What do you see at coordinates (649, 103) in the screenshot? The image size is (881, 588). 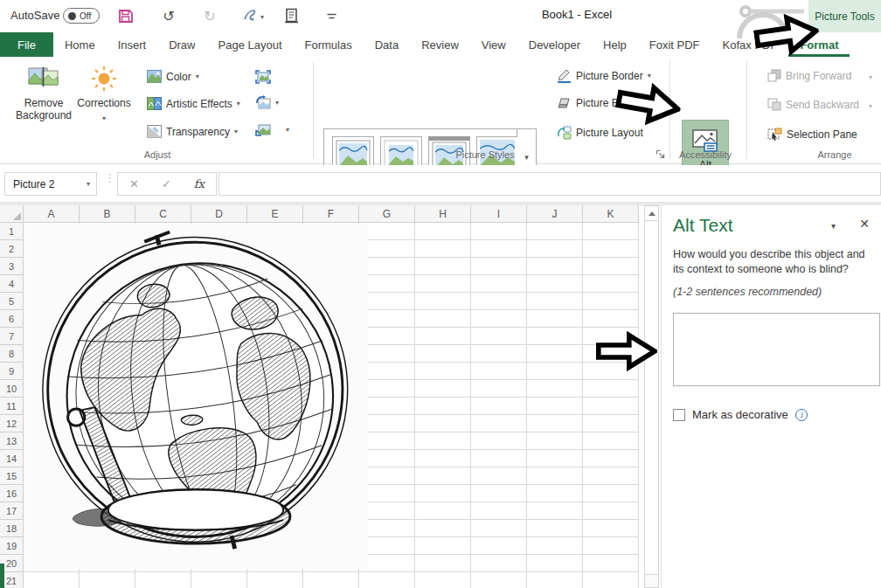 I see `picture-effects-caret-icon: ▾` at bounding box center [649, 103].